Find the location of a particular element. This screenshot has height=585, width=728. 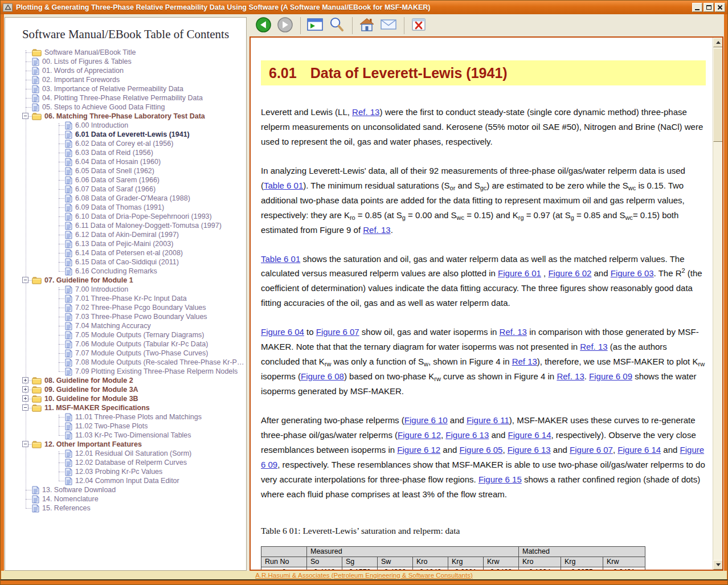

toc-item: 7.07 Module Outputs (Two-Phase Curves) is located at coordinates (148, 353).